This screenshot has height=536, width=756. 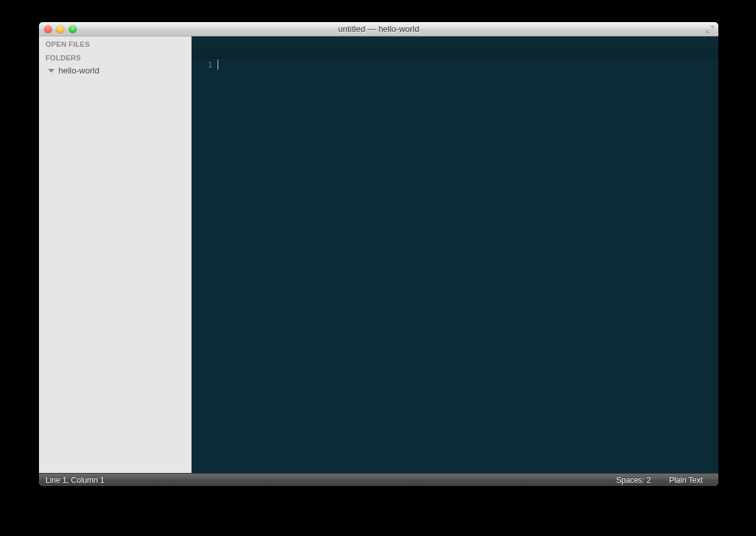 What do you see at coordinates (60, 29) in the screenshot?
I see `minimize-window-button` at bounding box center [60, 29].